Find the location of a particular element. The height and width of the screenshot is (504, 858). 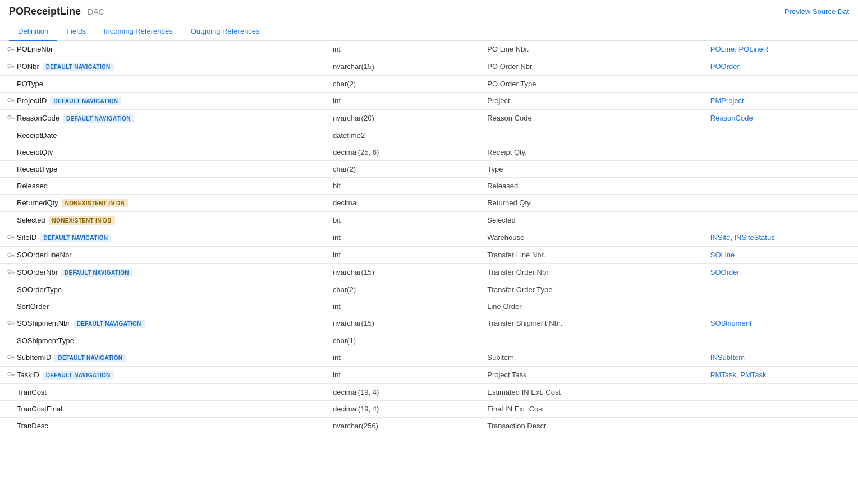

tabs-bar: DefinitionFieldsIncoming ReferencesOutgo… is located at coordinates (429, 31).